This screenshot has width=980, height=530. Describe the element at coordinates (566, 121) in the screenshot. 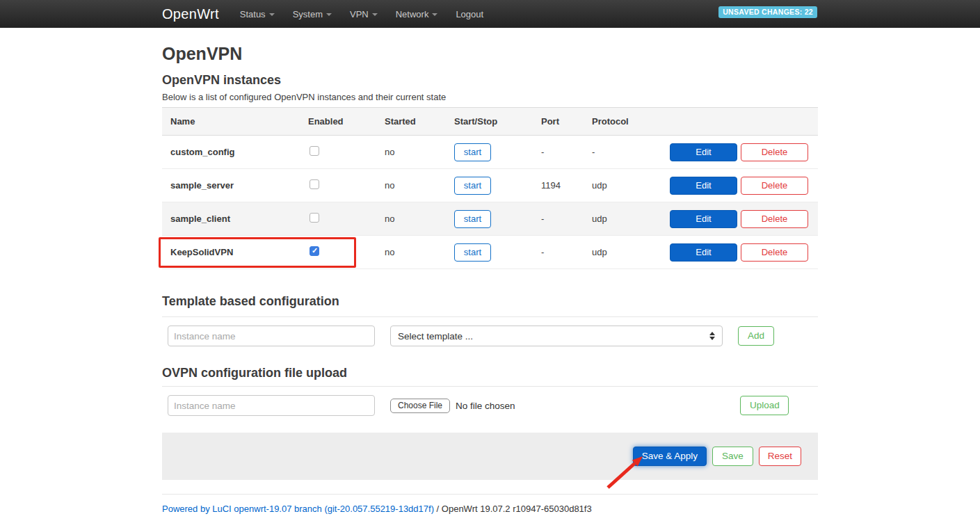

I see `col-header-port: Port` at that location.